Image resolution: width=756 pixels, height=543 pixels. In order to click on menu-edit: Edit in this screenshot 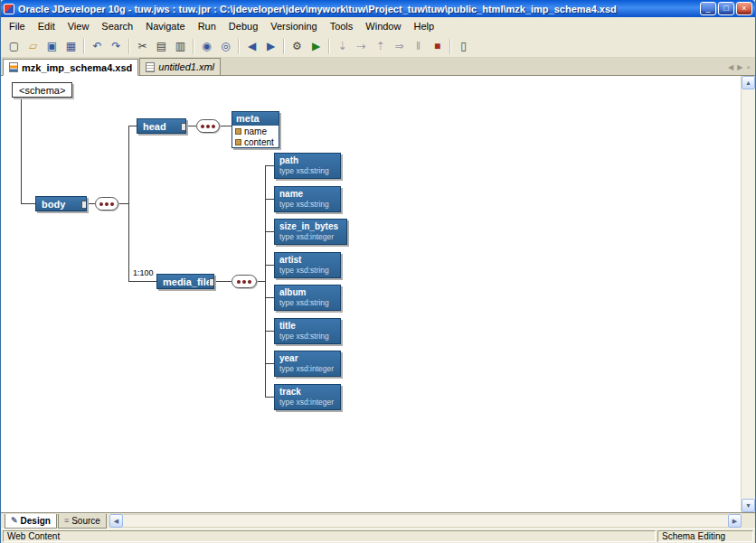, I will do `click(47, 26)`.